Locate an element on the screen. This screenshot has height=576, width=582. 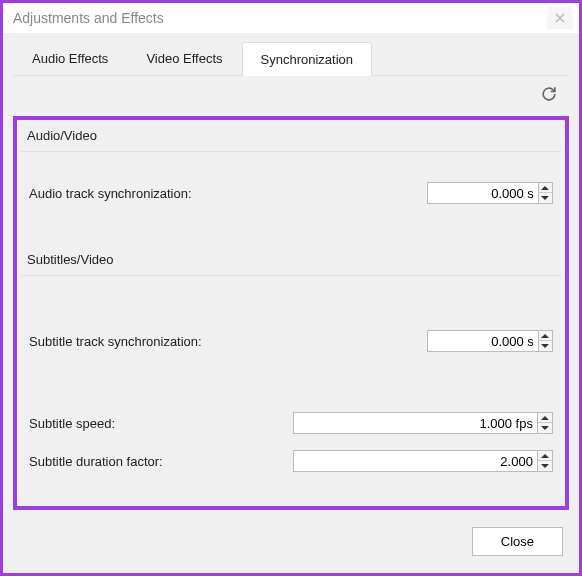
subtitle-sync-label: Subtitle track synchronization: is located at coordinates (228, 342).